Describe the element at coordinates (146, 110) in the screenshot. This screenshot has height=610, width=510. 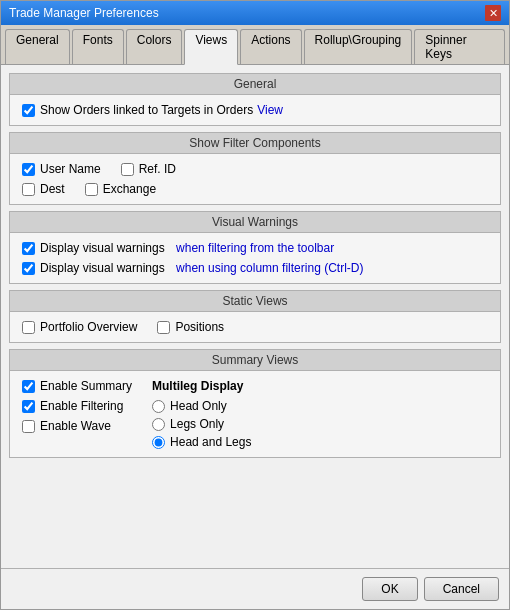
I see `show-orders-text: Show Orders linked to Targets in Orders` at that location.